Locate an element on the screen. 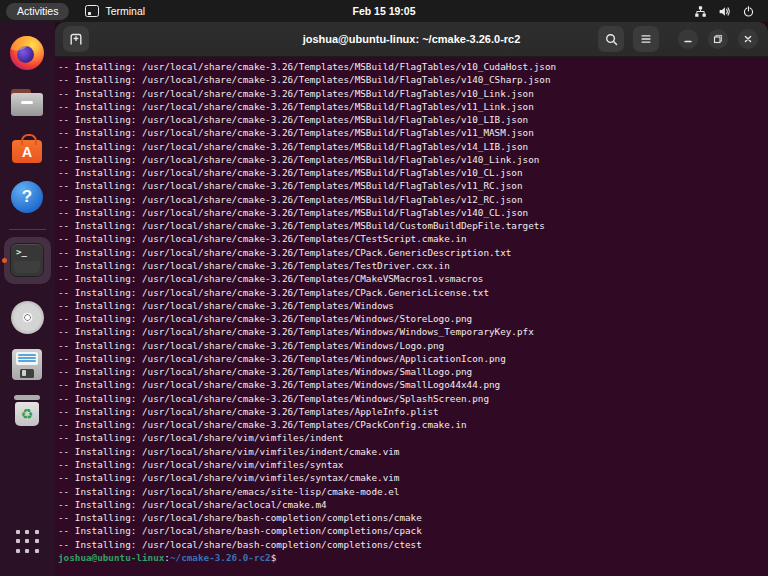  menu-button is located at coordinates (646, 39).